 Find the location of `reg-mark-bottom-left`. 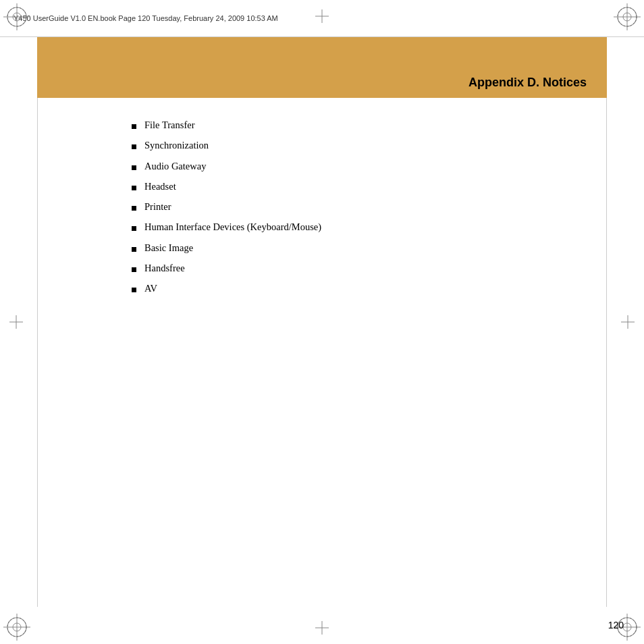

reg-mark-bottom-left is located at coordinates (17, 627).